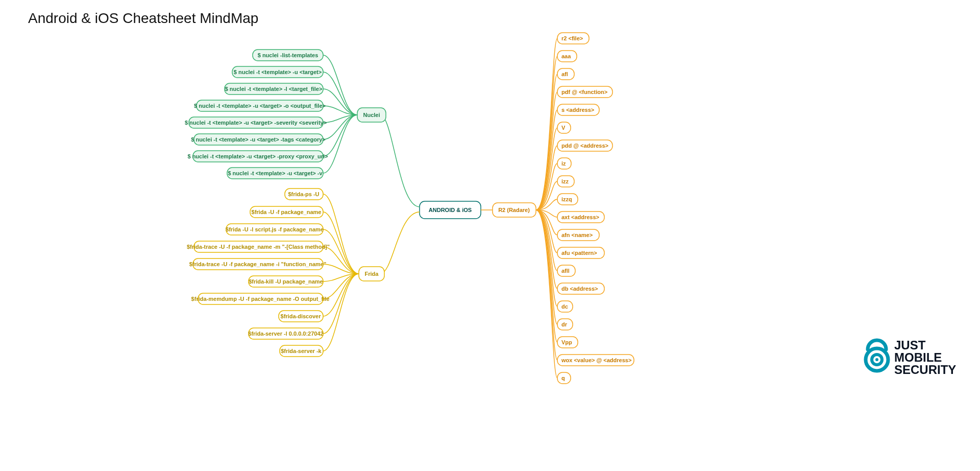 This screenshot has width=980, height=471. I want to click on svg-text:$ nuclei -t <template> -u <tar: $ nuclei -t <template> -u <target> -tags…, so click(258, 139).